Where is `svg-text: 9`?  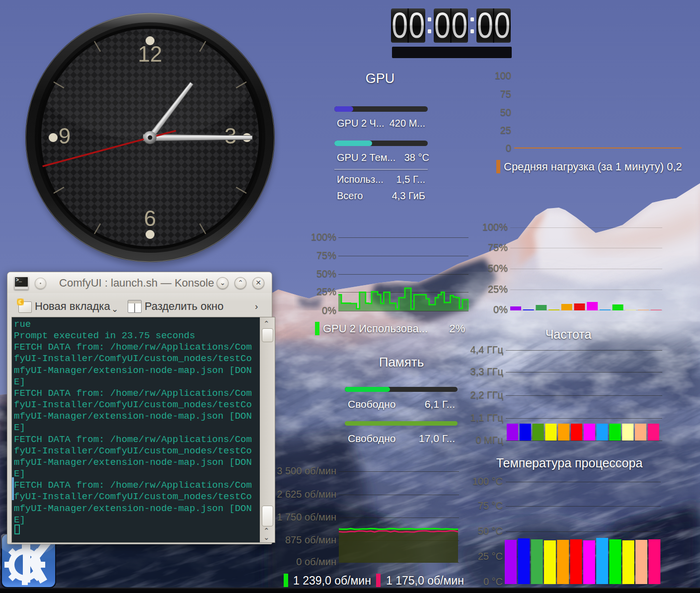 svg-text: 9 is located at coordinates (65, 136).